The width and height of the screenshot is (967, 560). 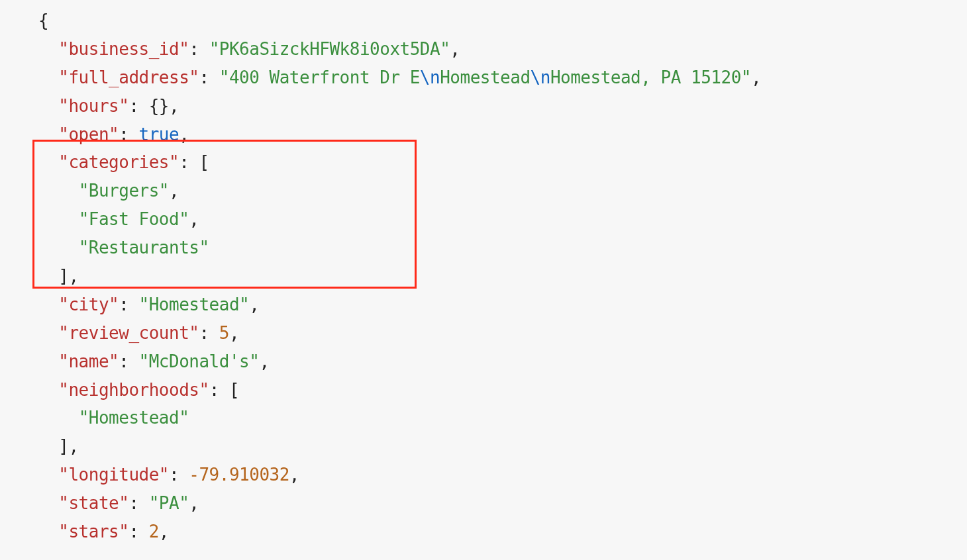 What do you see at coordinates (330, 49) in the screenshot?
I see `val-business-id: "PK6aSizckHFWk8i0oxt5DA"` at bounding box center [330, 49].